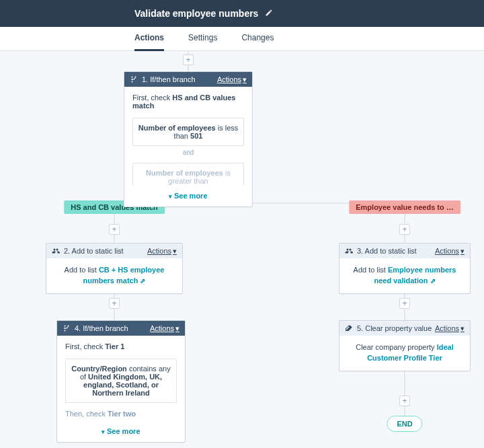 This screenshot has height=448, width=484. What do you see at coordinates (269, 13) in the screenshot?
I see `pencil-icon` at bounding box center [269, 13].